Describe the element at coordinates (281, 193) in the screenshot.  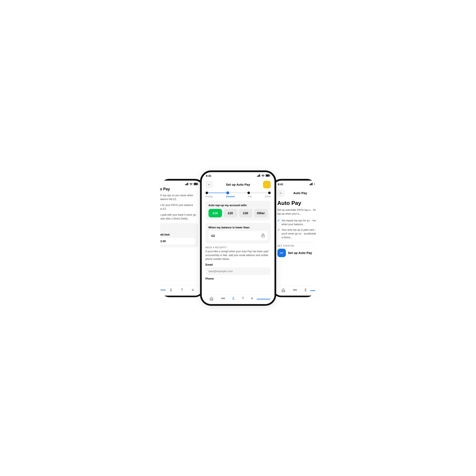
I see `right-back-button: ←` at that location.